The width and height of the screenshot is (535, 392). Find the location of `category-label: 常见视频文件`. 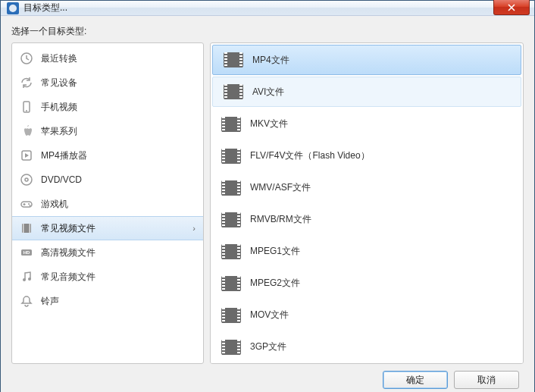

category-label: 常见视频文件 is located at coordinates (68, 229).